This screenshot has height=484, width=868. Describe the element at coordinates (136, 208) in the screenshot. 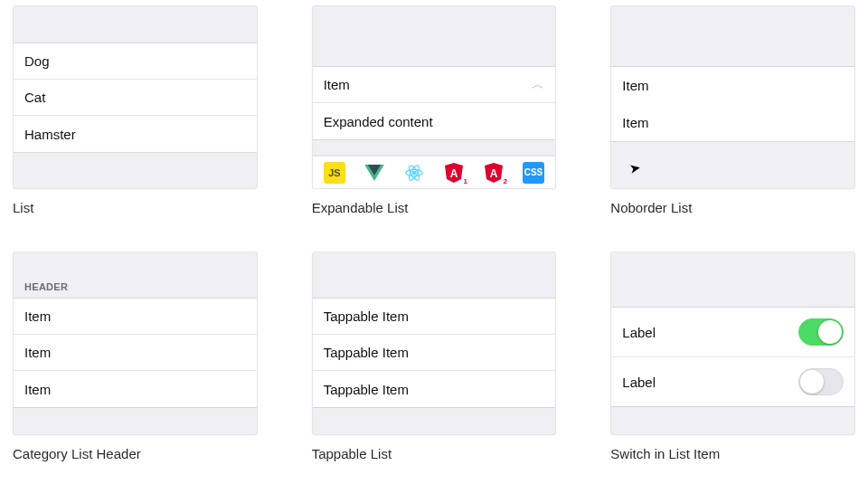

I see `example-caption: List` at that location.